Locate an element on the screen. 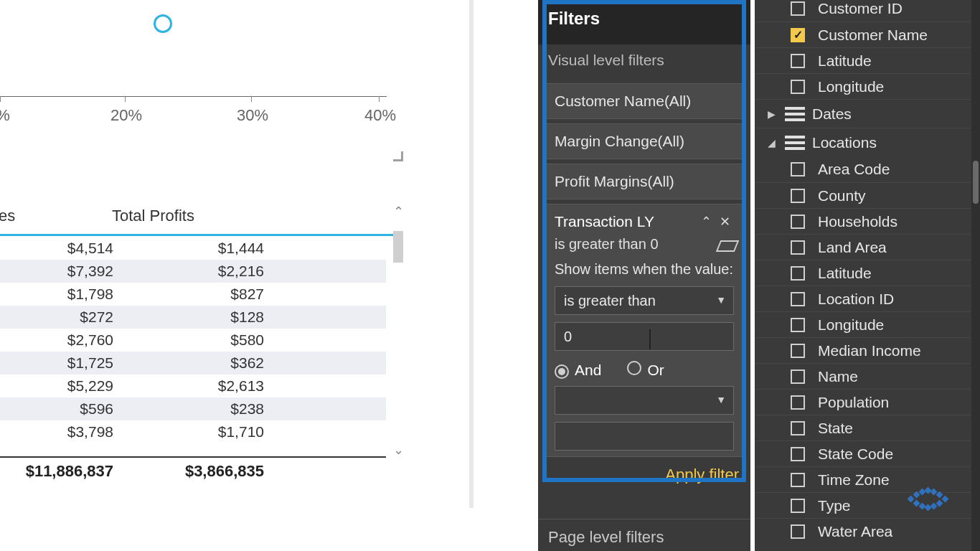 Image resolution: width=980 pixels, height=551 pixels. collapse-icon: ⌃ is located at coordinates (706, 222).